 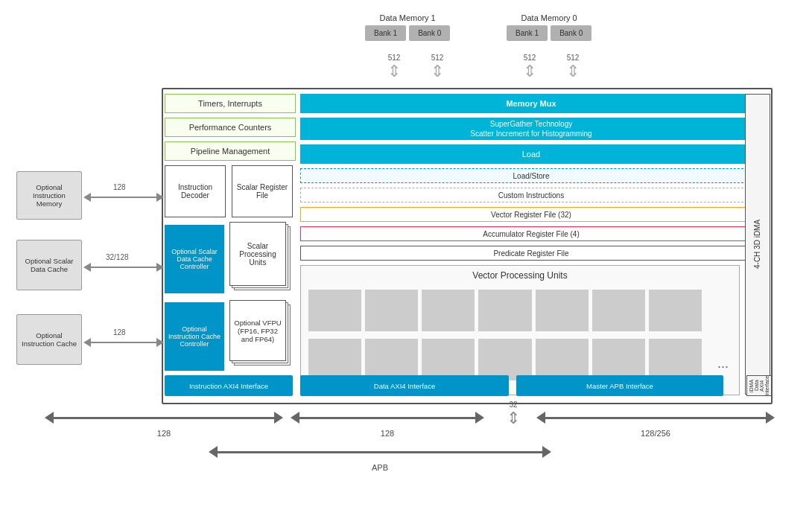 What do you see at coordinates (230, 127) in the screenshot?
I see `perf-counters-block: Performance Counters` at bounding box center [230, 127].